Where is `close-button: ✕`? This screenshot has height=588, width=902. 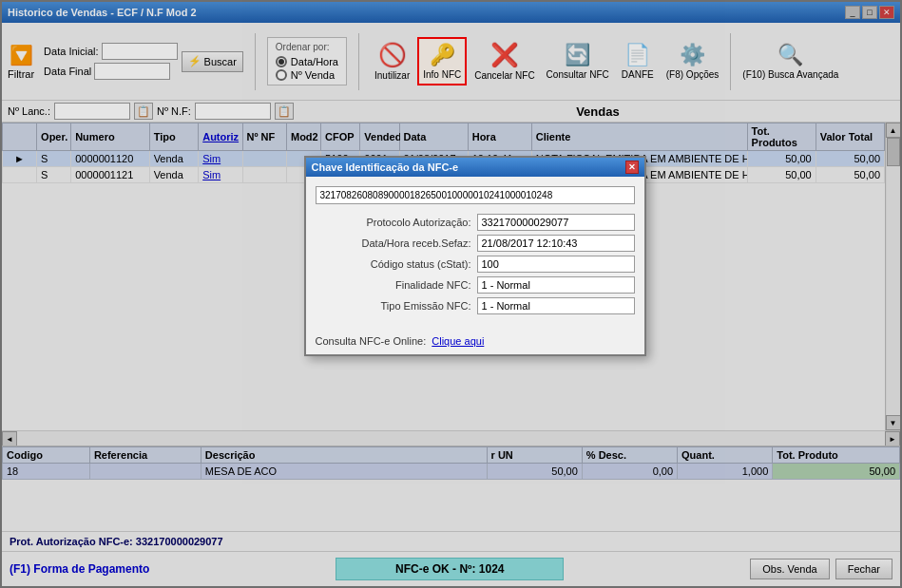 close-button: ✕ is located at coordinates (887, 12).